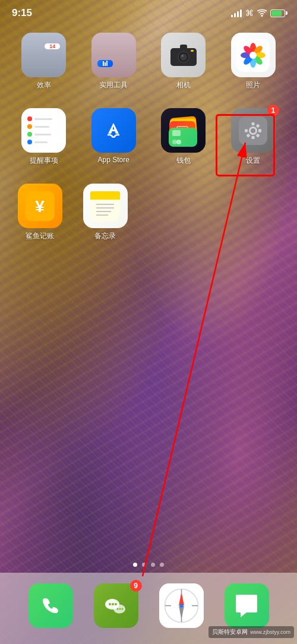 This screenshot has width=297, height=644. I want to click on app-camera-label: 相机, so click(184, 86).